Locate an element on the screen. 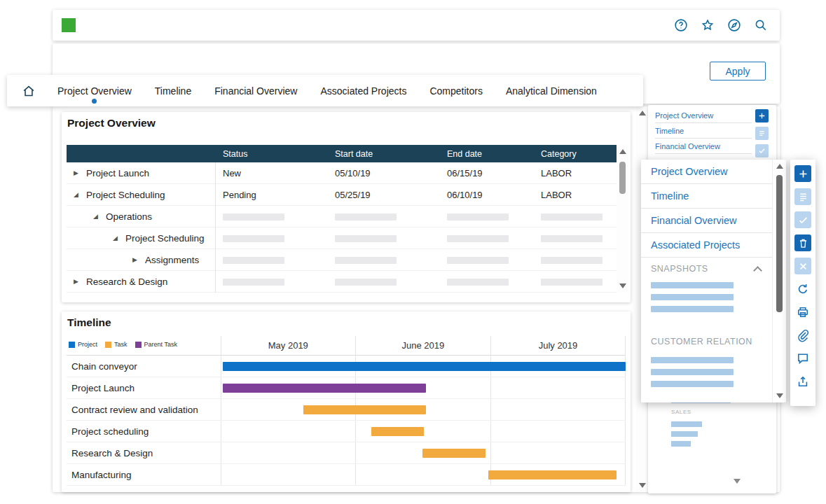 The height and width of the screenshot is (504, 826). top-app-bar is located at coordinates (416, 25).